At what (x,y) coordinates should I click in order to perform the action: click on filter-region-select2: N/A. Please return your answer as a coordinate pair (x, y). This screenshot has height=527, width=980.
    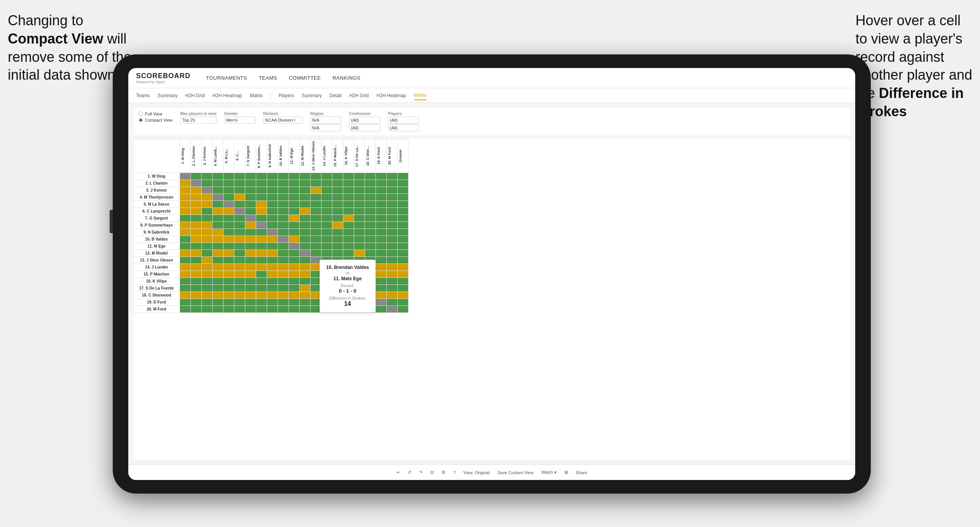
    Looking at the image, I should click on (326, 128).